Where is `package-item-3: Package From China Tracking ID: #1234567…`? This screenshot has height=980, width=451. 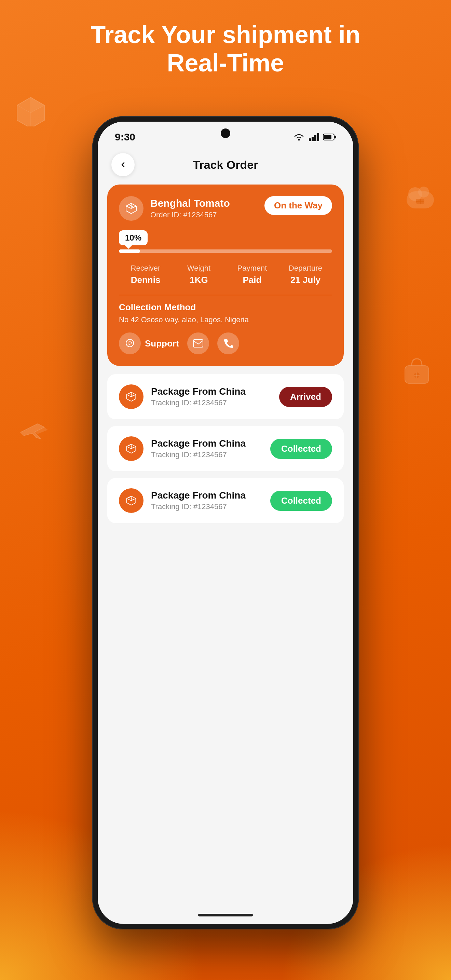 package-item-3: Package From China Tracking ID: #1234567… is located at coordinates (226, 501).